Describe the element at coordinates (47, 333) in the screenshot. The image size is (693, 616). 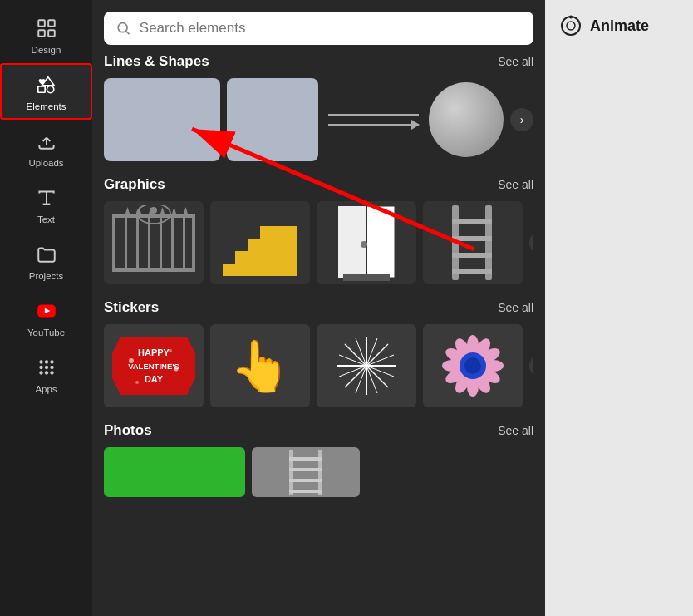
I see `sidebar-youtube-label: YouTube` at that location.